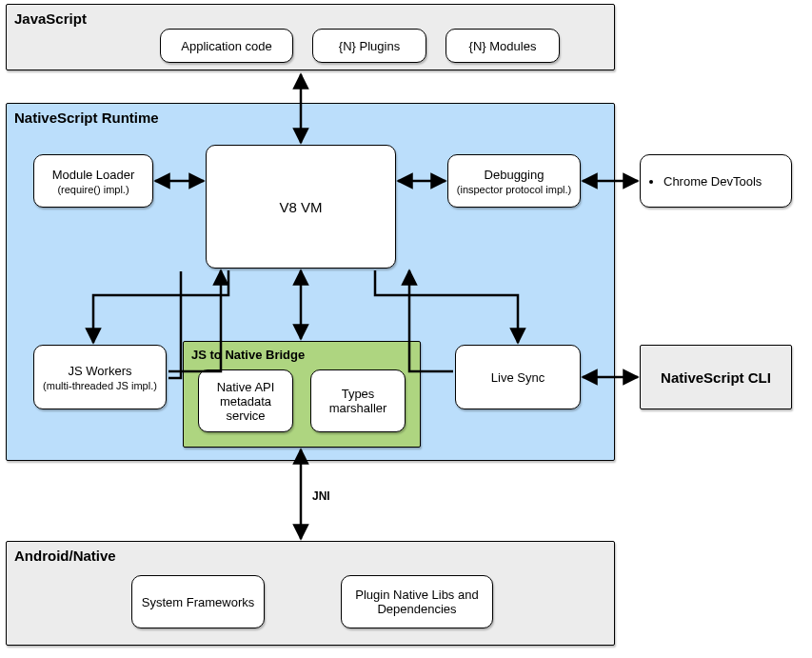 The image size is (812, 658). Describe the element at coordinates (301, 208) in the screenshot. I see `v8-label: V8 VM` at that location.